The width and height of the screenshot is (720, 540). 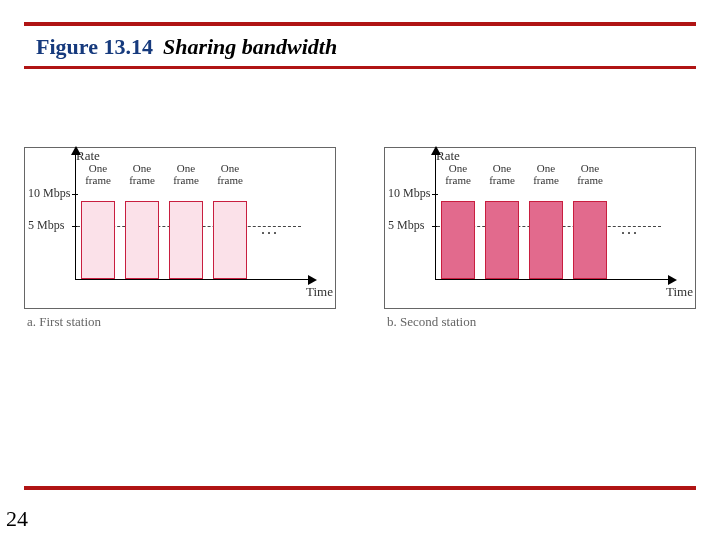 What do you see at coordinates (432, 322) in the screenshot?
I see `sub-caption-b: b. Second station` at bounding box center [432, 322].